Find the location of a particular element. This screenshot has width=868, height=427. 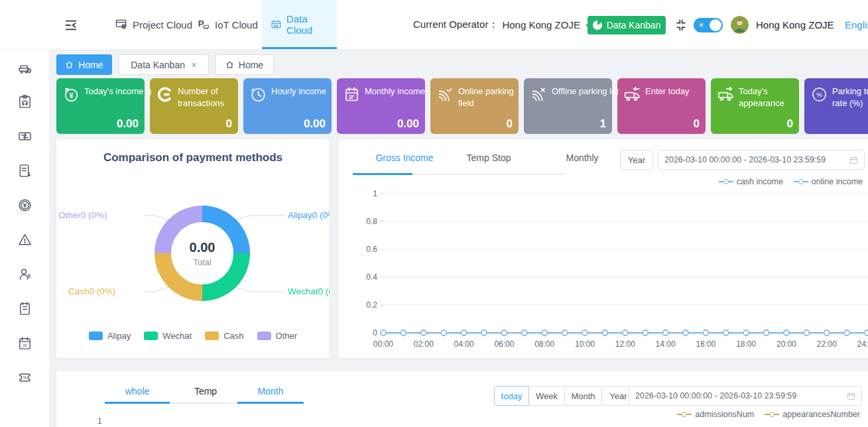

data-cloud-icon is located at coordinates (276, 25).